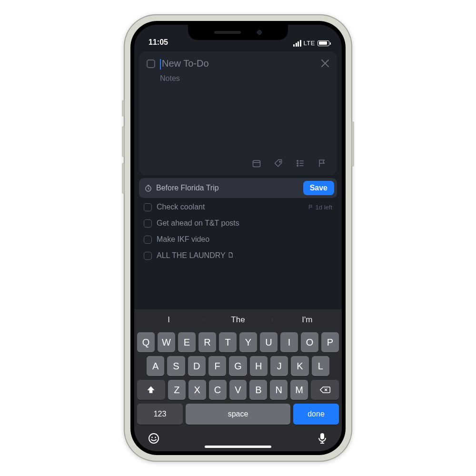 Image resolution: width=476 pixels, height=476 pixels. I want to click on keyboard: ITheI'm QWERTYUIOP ASDFGHJKL ZXCVBNM 123…, so click(238, 380).